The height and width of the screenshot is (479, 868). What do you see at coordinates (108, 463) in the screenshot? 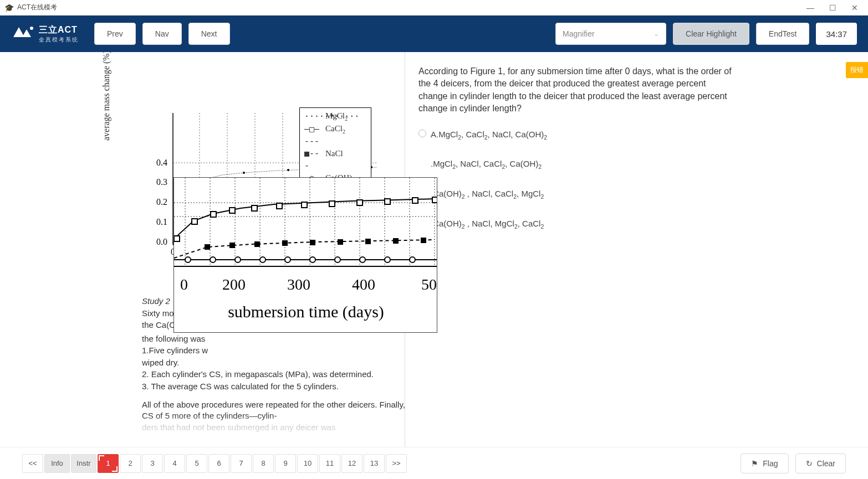
I see `question-num-1: 1` at bounding box center [108, 463].